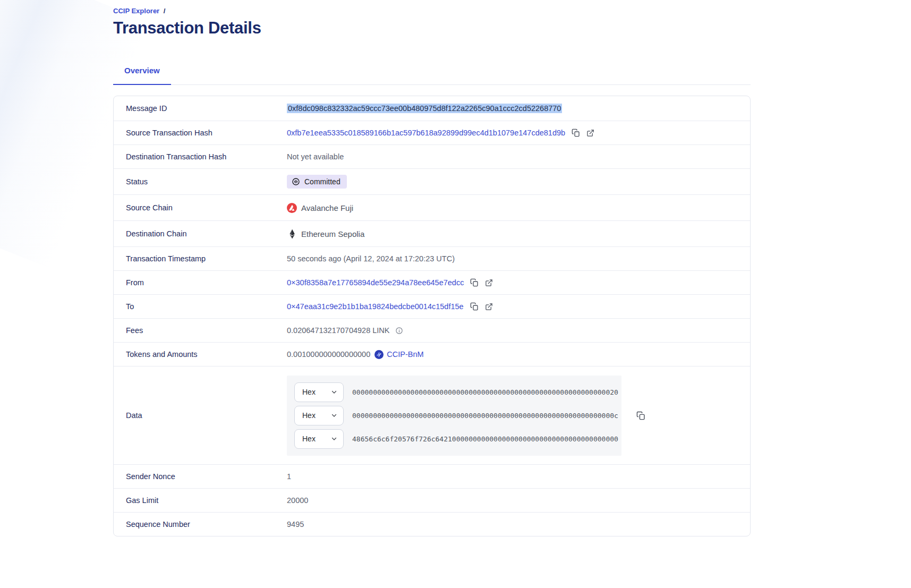 This screenshot has height=588, width=911. I want to click on tab-bar: Overview, so click(432, 71).